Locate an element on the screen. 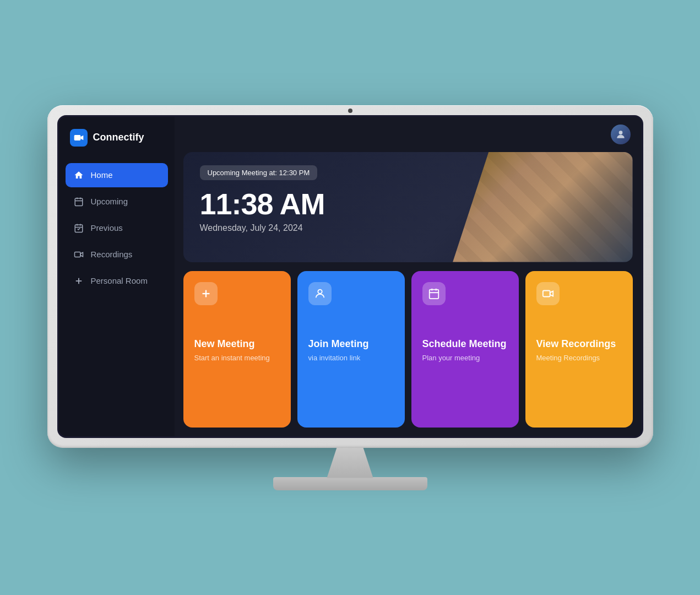  sidebar-item-previous: Previous is located at coordinates (117, 228).